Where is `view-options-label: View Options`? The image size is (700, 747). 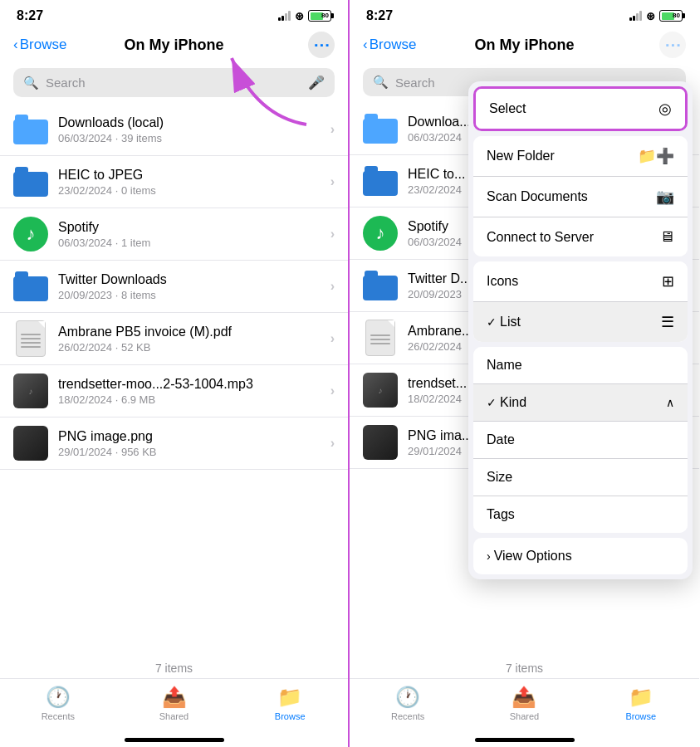 view-options-label: View Options is located at coordinates (533, 556).